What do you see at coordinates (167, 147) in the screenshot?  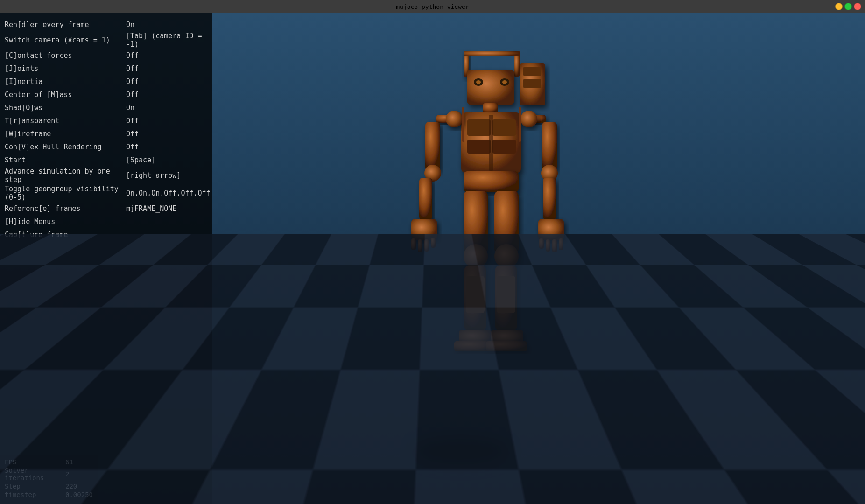 I see `menu-value-9: Off` at bounding box center [167, 147].